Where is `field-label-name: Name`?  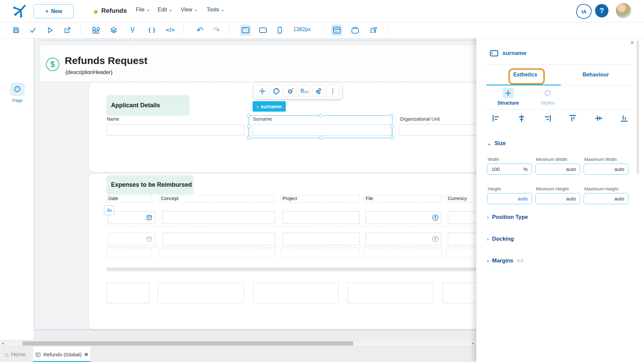 field-label-name: Name is located at coordinates (113, 119).